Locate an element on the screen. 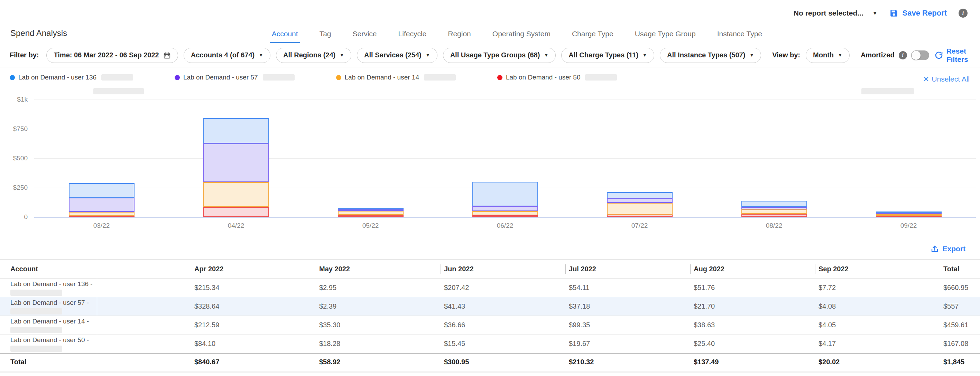 This screenshot has width=980, height=376. value-cell: $25.40 is located at coordinates (752, 344).